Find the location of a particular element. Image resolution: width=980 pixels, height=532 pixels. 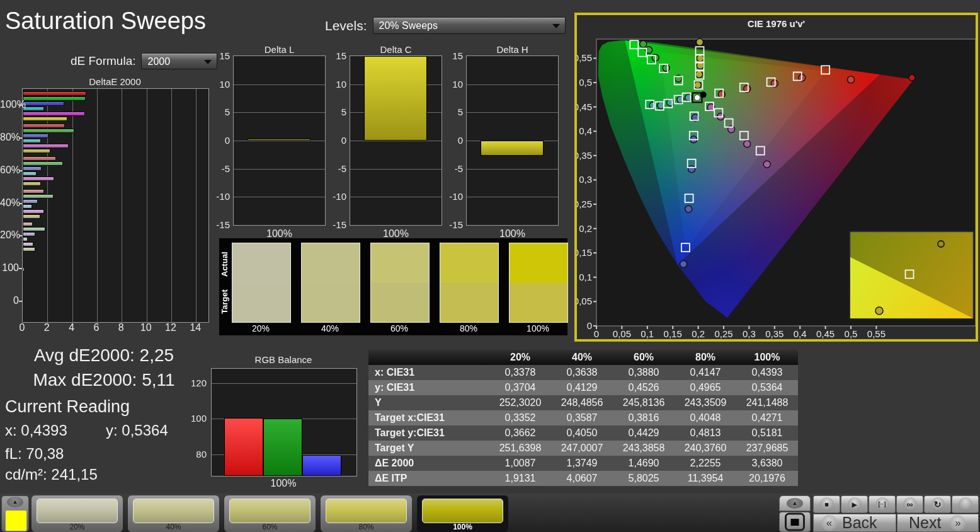

current-x-value: 0,4393 is located at coordinates (44, 430).